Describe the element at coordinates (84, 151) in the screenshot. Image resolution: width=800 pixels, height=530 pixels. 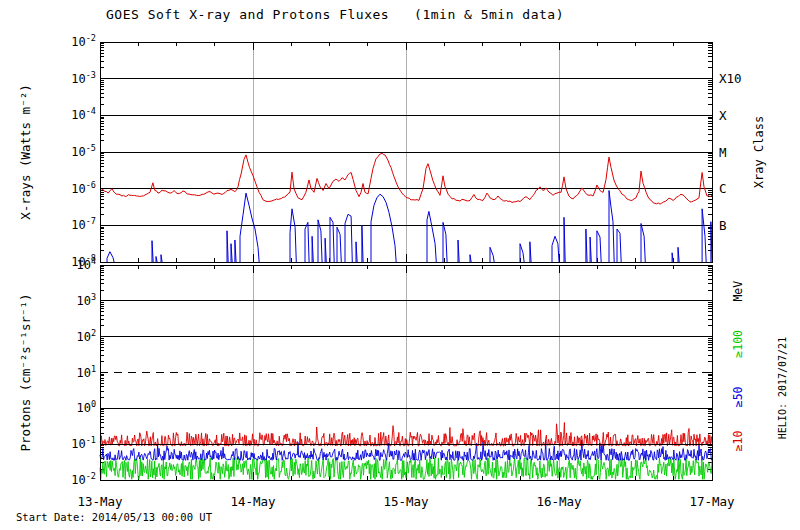
I see `y-tick-label: 10-5` at that location.